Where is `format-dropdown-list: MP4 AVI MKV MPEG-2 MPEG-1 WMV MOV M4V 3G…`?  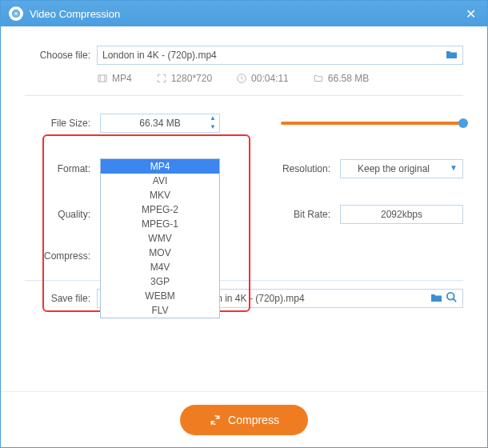
format-dropdown-list: MP4 AVI MKV MPEG-2 MPEG-1 WMV MOV M4V 3G… is located at coordinates (160, 238).